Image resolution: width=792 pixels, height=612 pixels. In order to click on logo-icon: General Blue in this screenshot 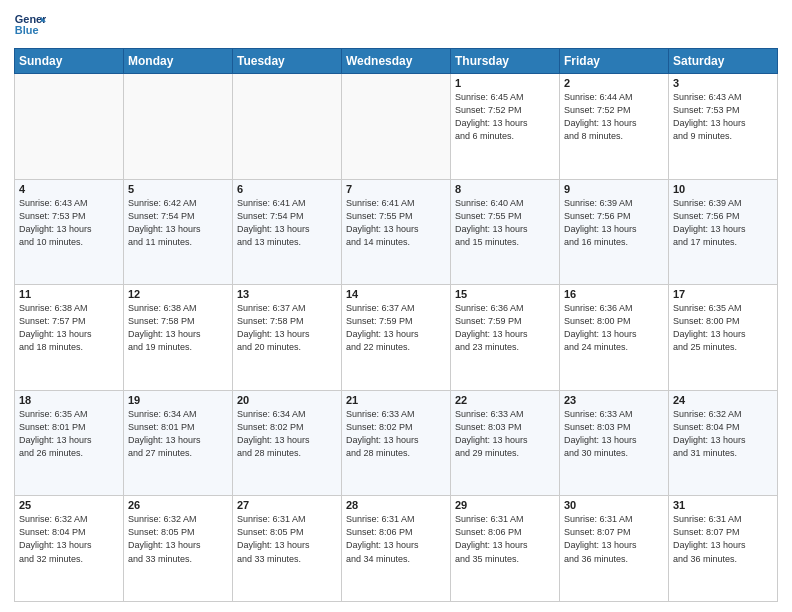, I will do `click(30, 26)`.